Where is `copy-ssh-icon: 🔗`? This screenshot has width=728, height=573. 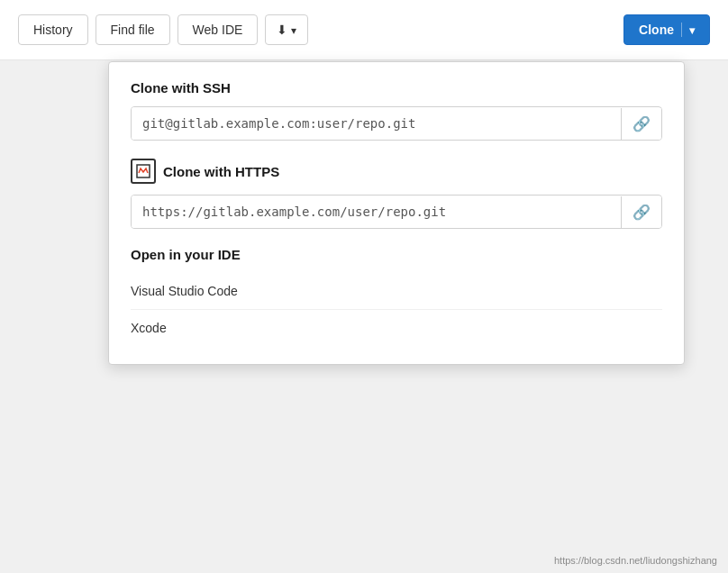
copy-ssh-icon: 🔗 is located at coordinates (642, 124).